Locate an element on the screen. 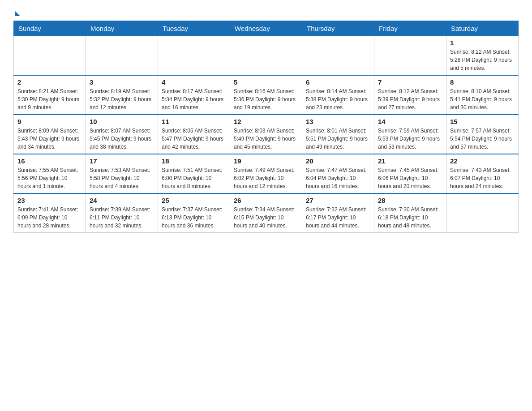 The height and width of the screenshot is (411, 532). day-info: Sunrise: 8:12 AM Sunset: 5:39 PM Dayligh… is located at coordinates (410, 99).